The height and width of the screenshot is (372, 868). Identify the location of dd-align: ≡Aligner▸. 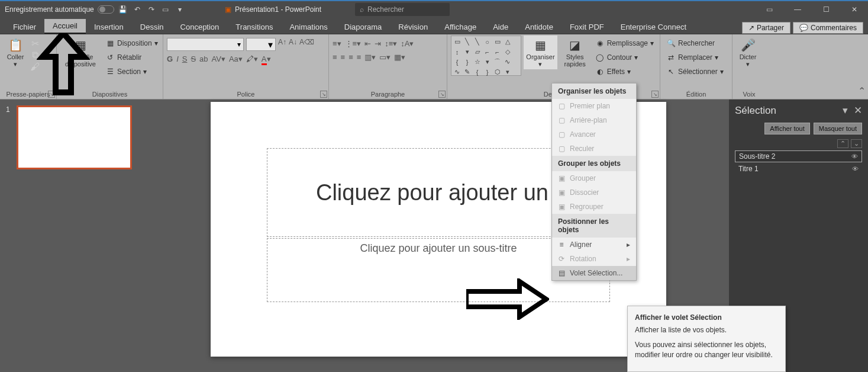
(594, 245).